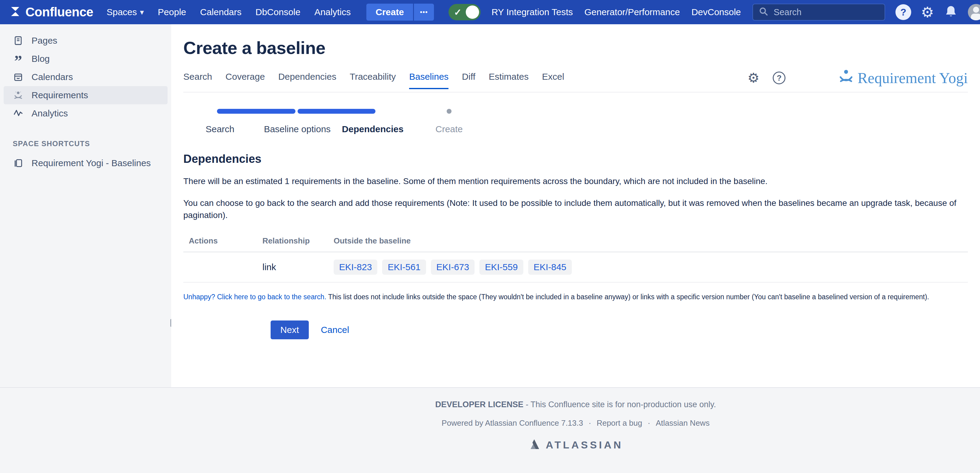 The width and height of the screenshot is (980, 473). I want to click on dependencies-paragraph-1: There will be an estimated 1 requirement…, so click(576, 181).